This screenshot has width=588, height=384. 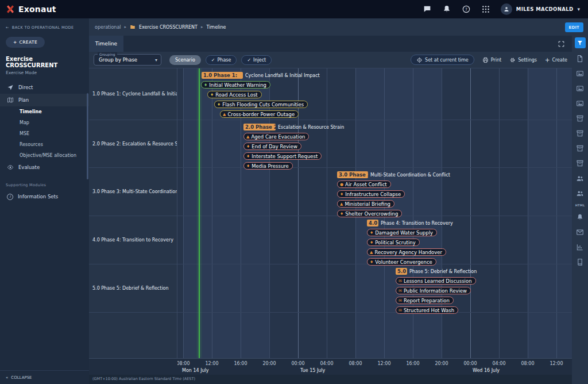 I want to click on fullscreen-icon, so click(x=562, y=44).